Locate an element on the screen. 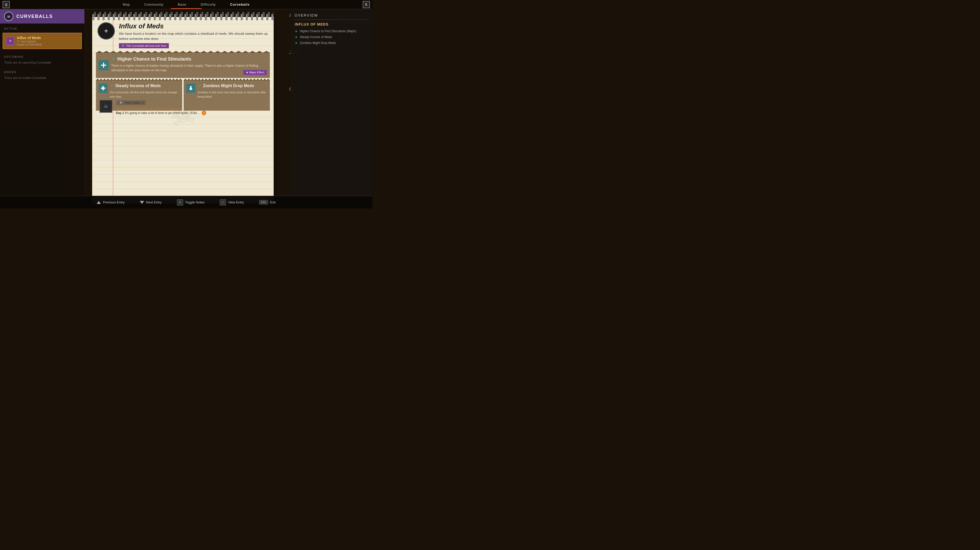 The width and height of the screenshot is (980, 550). esc-key: ESC is located at coordinates (264, 202).